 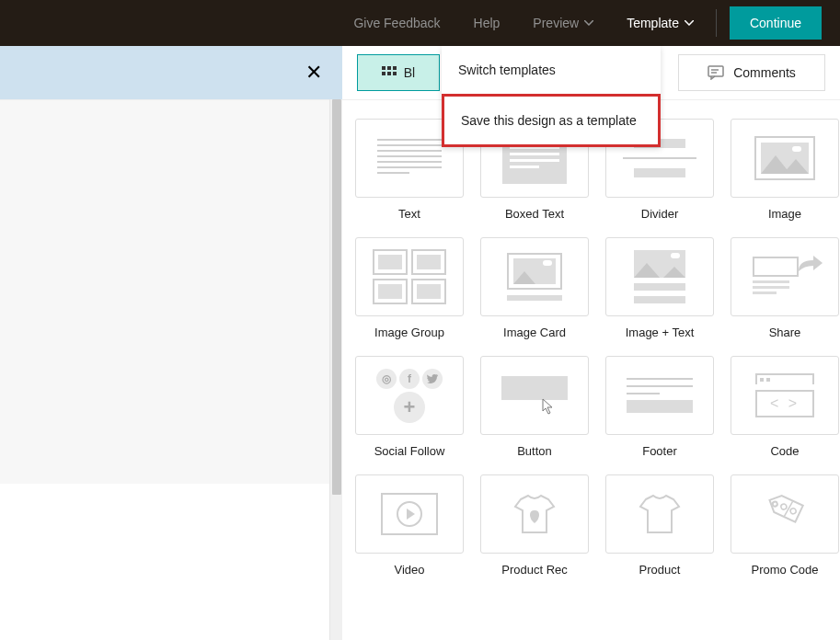 What do you see at coordinates (535, 289) in the screenshot?
I see `block-image-card: Image Card` at bounding box center [535, 289].